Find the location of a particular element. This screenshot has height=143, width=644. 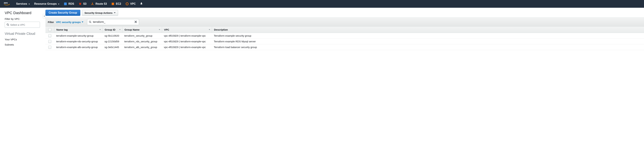

cell-group-name: terraform_rds_security_group is located at coordinates (142, 42).